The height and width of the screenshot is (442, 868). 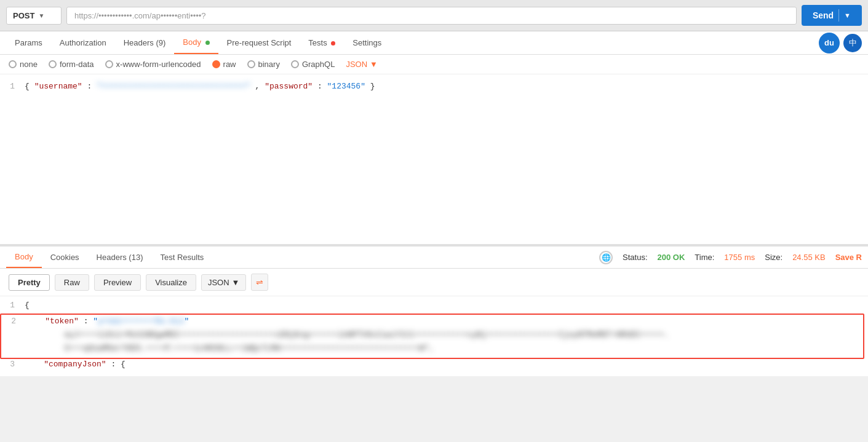 I want to click on radio-raw: raw, so click(x=224, y=64).